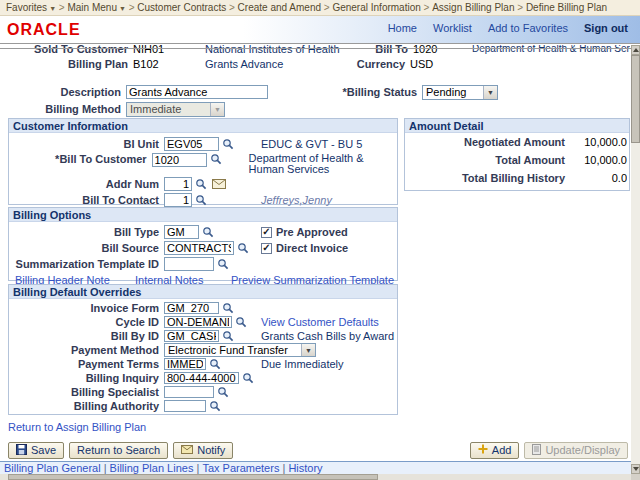  Describe the element at coordinates (88, 248) in the screenshot. I see `bill-source-label: Bill Source` at that location.